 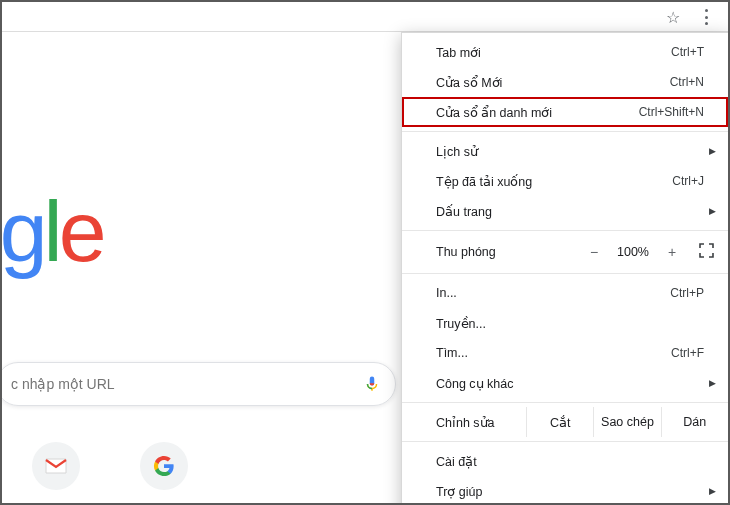 I want to click on menu-print: In... Ctrl+P, so click(x=565, y=293).